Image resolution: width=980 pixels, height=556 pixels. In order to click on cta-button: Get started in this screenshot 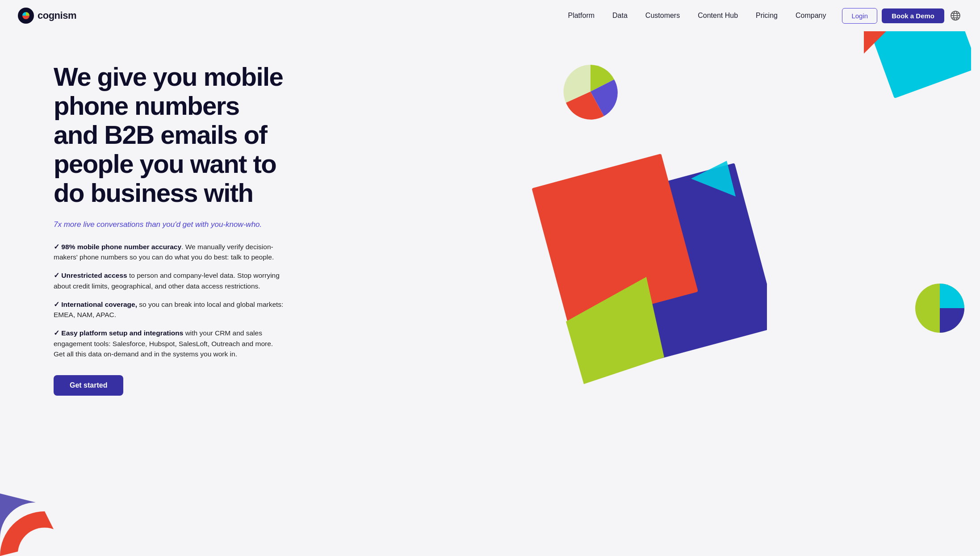, I will do `click(88, 385)`.